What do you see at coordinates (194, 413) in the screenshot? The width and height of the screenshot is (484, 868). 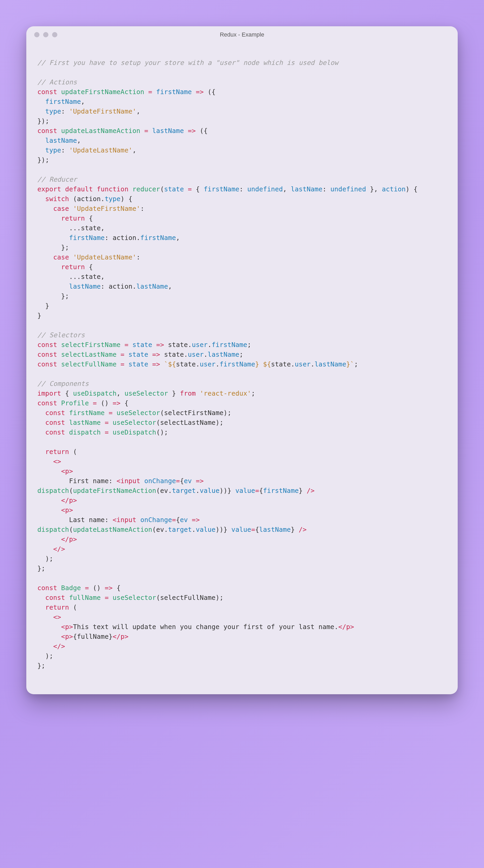 I see `code-ident: selectFirstName` at bounding box center [194, 413].